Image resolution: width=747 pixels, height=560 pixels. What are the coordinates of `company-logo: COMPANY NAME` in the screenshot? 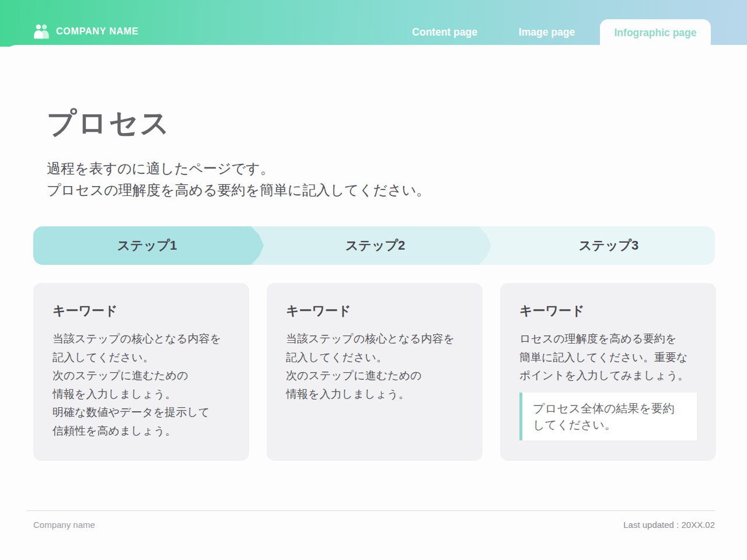 It's located at (85, 32).